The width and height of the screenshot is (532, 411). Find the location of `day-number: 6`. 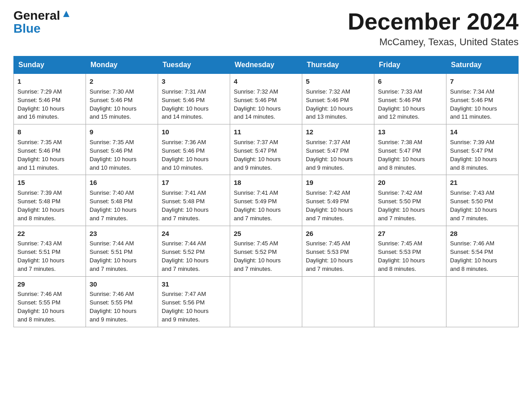

day-number: 6 is located at coordinates (410, 81).